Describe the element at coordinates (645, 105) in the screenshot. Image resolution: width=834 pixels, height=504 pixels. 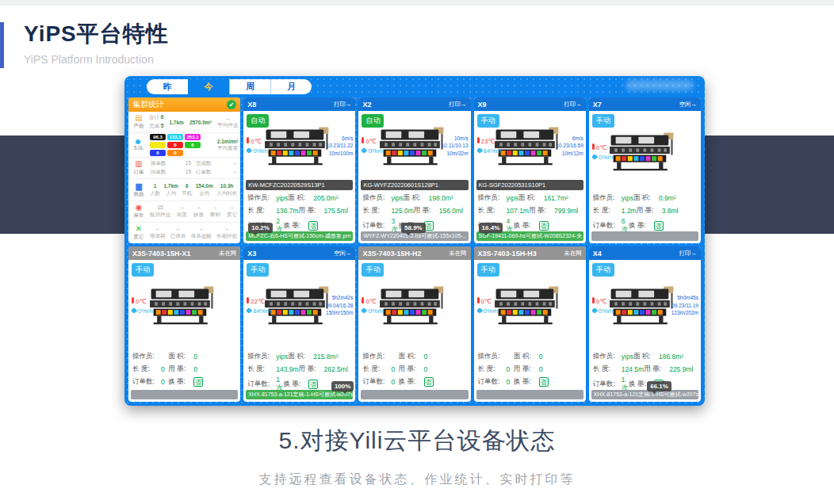
I see `card-header: X7 空闲→` at that location.